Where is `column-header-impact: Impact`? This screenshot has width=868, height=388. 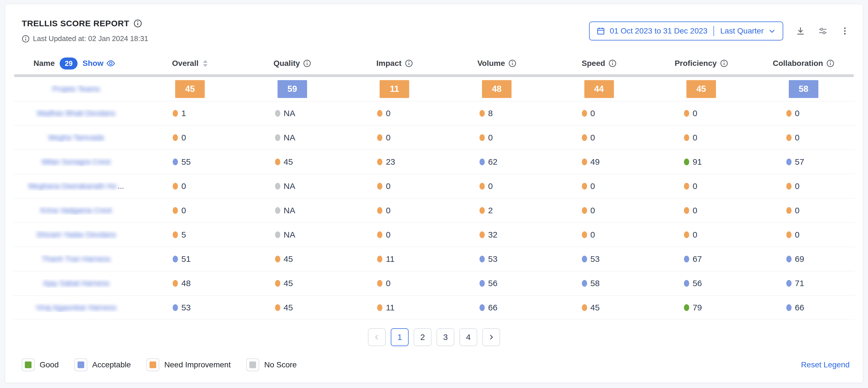 column-header-impact: Impact is located at coordinates (395, 63).